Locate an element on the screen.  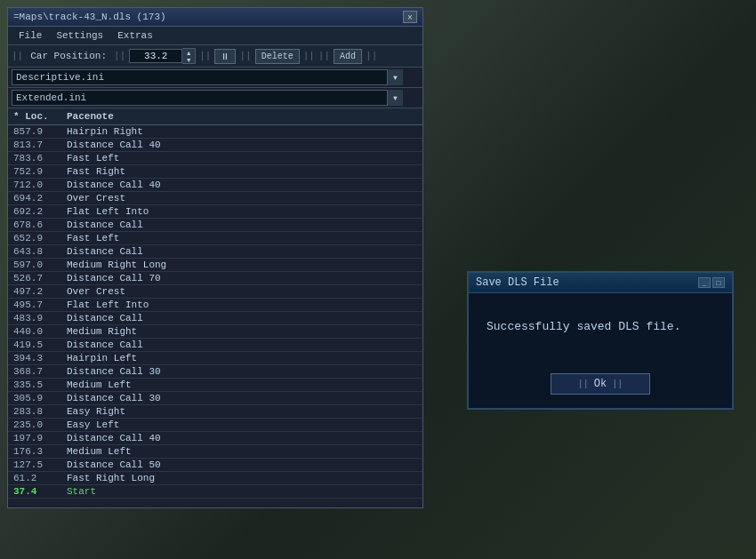
table-row: 368.7Distance Call 30 is located at coordinates (215, 371).